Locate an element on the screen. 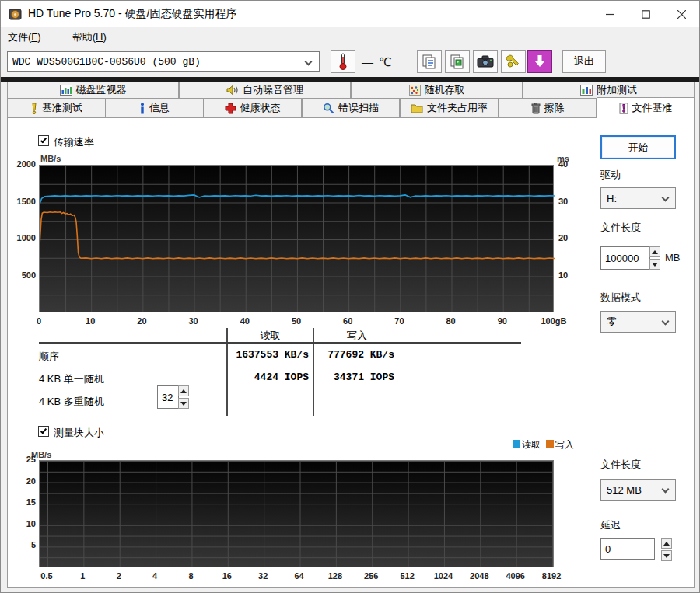  delay-input: 0 is located at coordinates (628, 549).